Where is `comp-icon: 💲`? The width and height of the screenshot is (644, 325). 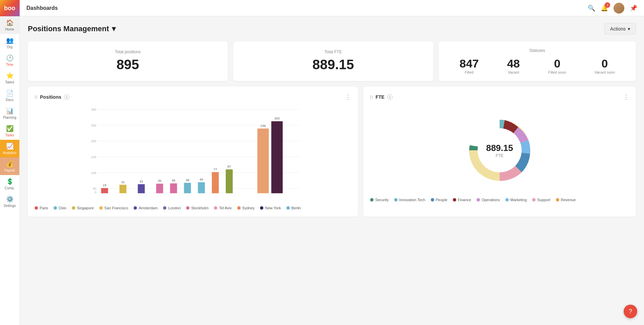
comp-icon: 💲 is located at coordinates (10, 181).